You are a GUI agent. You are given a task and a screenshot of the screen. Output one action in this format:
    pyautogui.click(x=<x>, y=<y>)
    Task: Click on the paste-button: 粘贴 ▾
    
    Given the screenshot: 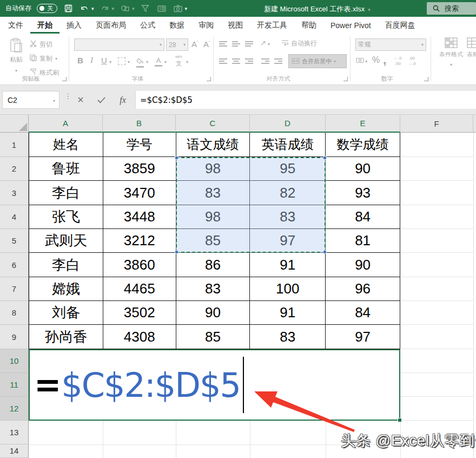 What is the action you would take?
    pyautogui.click(x=16, y=56)
    